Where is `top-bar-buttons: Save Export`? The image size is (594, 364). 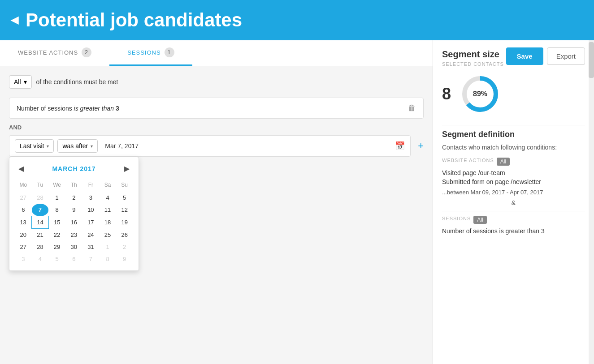 top-bar-buttons: Save Export is located at coordinates (546, 56).